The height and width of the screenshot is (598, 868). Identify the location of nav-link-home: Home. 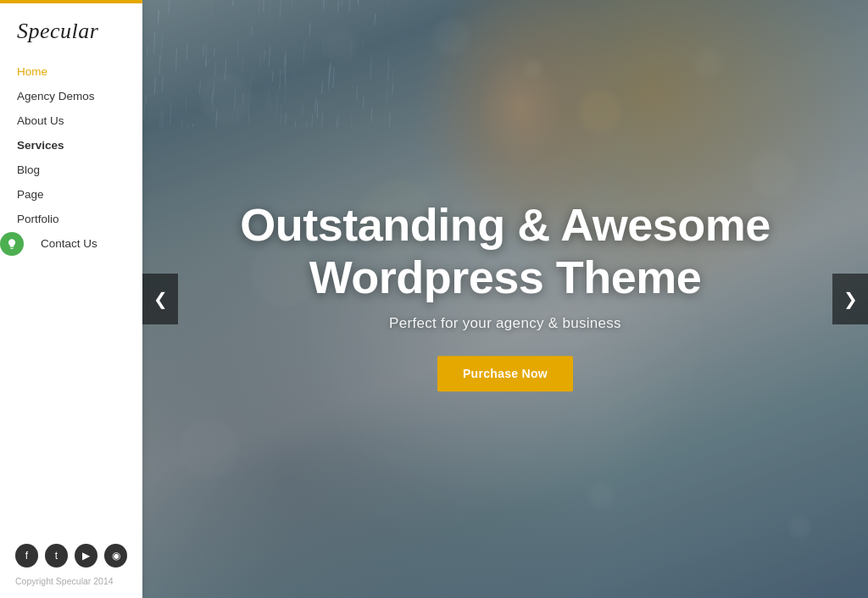
(71, 71).